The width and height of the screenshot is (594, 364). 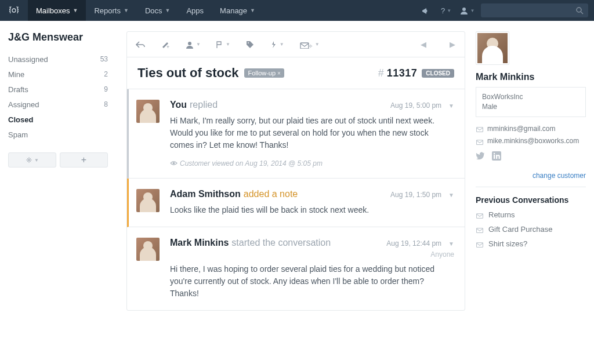 What do you see at coordinates (312, 163) in the screenshot?
I see `viewed-indicator: Customer viewed on Aug 19, 2014 @ 5:05 p…` at bounding box center [312, 163].